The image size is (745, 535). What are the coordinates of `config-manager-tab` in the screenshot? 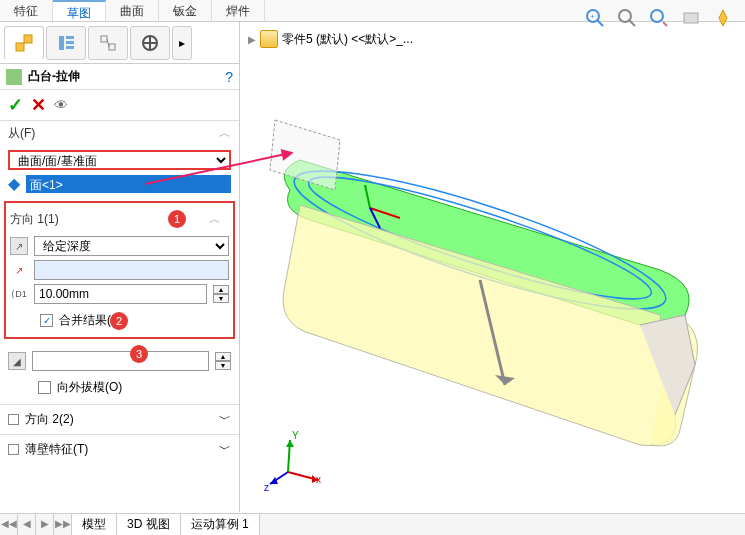 It's located at (108, 43).